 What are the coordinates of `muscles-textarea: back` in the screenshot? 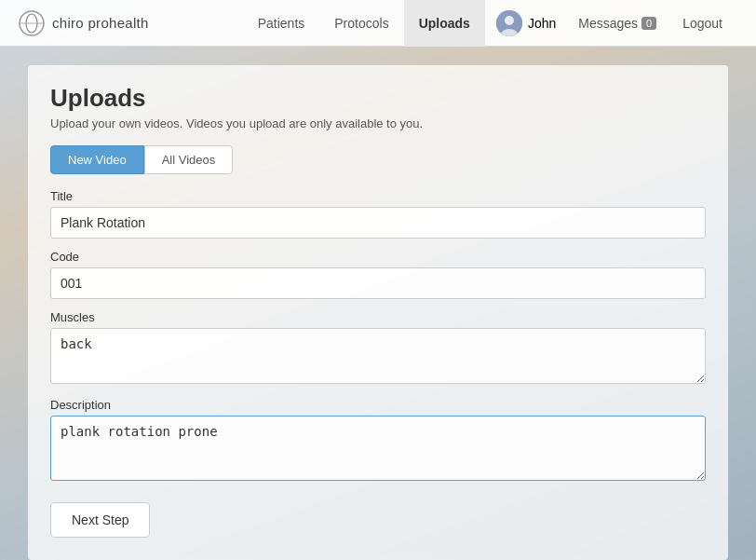 It's located at (378, 356).